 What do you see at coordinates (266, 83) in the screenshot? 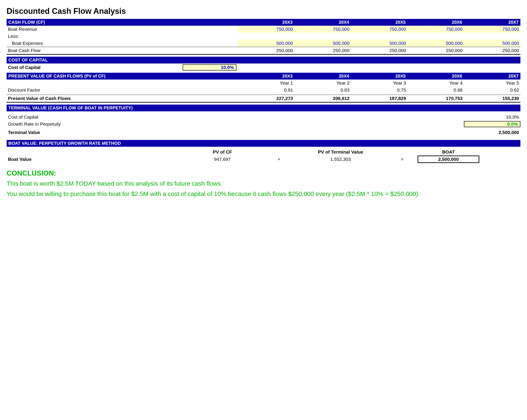
I see `year-n-label: Year 1` at bounding box center [266, 83].